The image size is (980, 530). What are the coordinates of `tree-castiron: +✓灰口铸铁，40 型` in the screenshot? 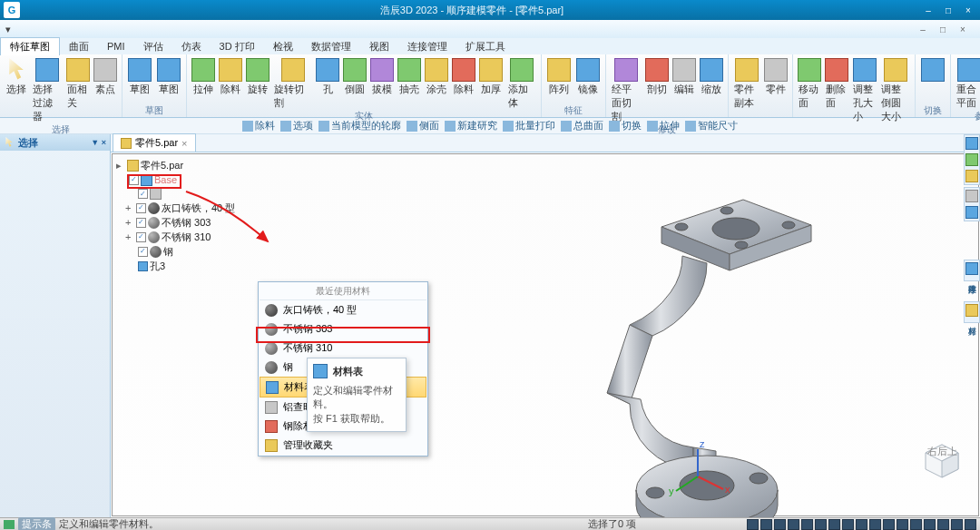 It's located at (220, 208).